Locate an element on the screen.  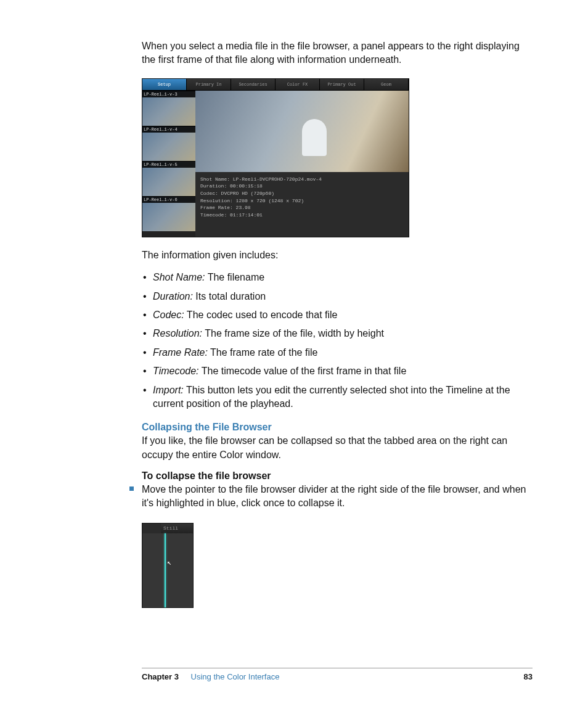
desc: Its total duration is located at coordinates (229, 296).